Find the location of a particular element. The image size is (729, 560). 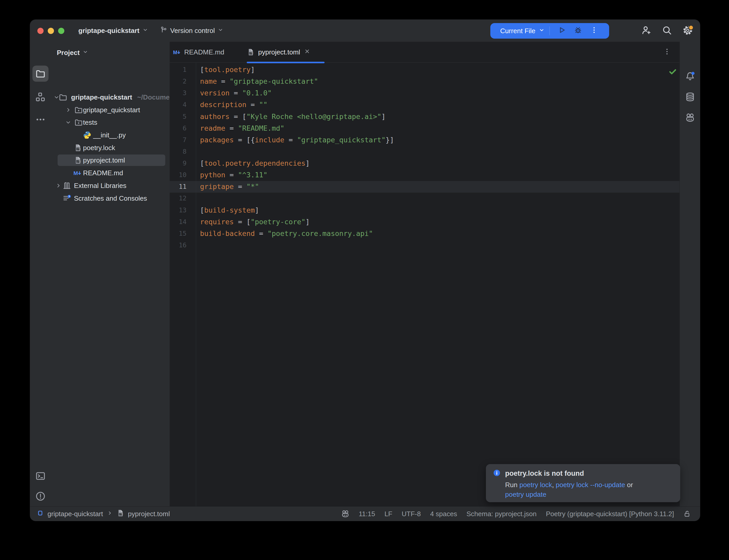

structure-tool-button is located at coordinates (40, 97).